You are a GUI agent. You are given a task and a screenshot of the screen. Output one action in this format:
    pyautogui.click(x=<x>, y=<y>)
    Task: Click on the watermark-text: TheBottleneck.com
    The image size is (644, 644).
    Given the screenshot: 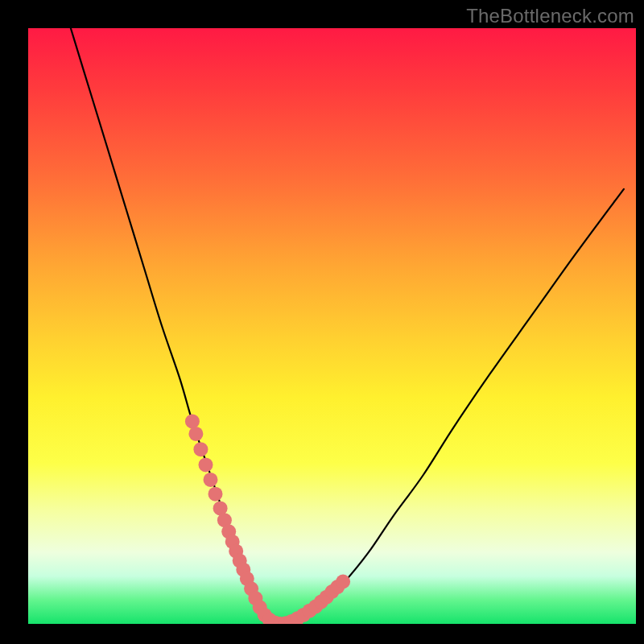 What is the action you would take?
    pyautogui.click(x=551, y=16)
    